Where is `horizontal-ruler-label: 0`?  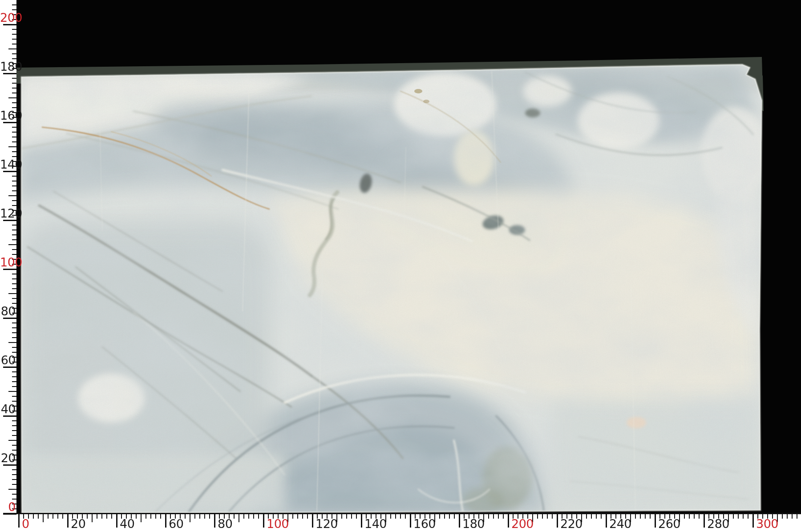 horizontal-ruler-label: 0 is located at coordinates (26, 524).